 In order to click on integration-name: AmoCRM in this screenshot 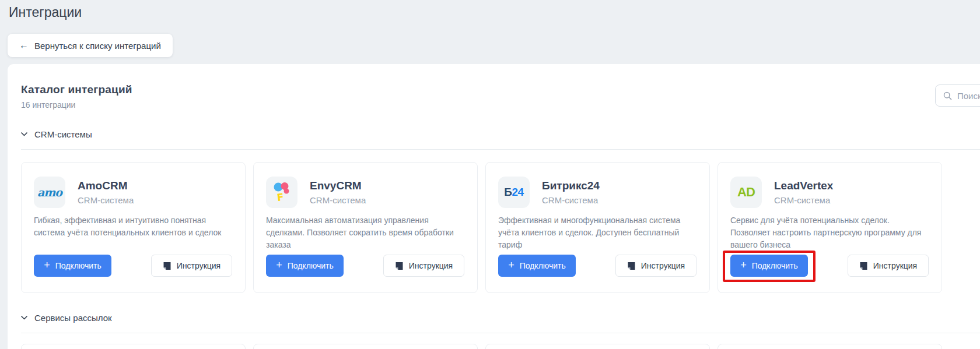, I will do `click(106, 186)`.